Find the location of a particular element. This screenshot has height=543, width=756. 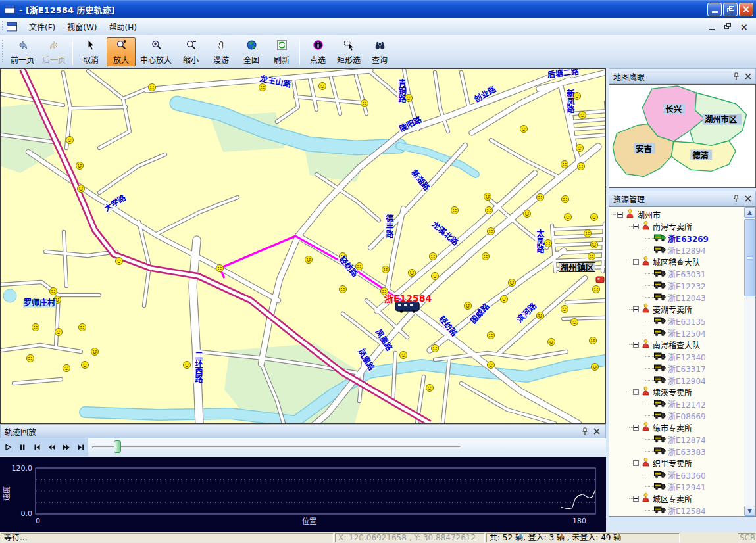

tree-item-vehicle: 浙E12894 is located at coordinates (676, 250).